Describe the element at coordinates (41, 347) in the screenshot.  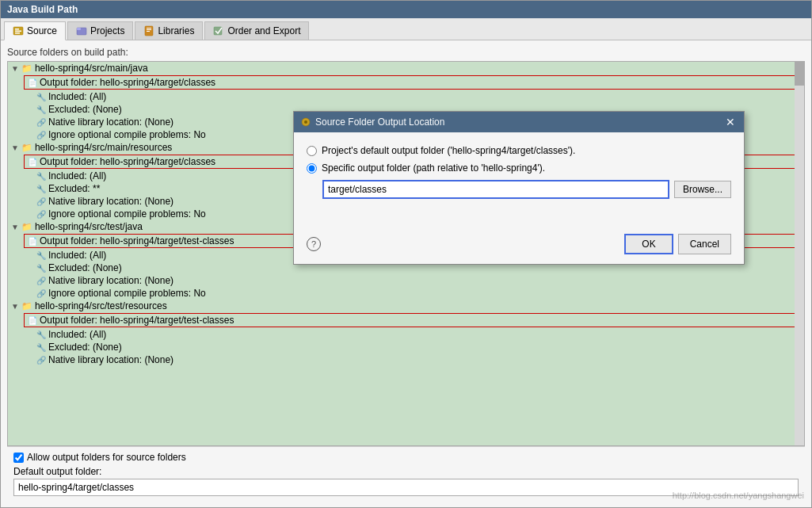
I see `prop-icon-4b: 🔧` at that location.